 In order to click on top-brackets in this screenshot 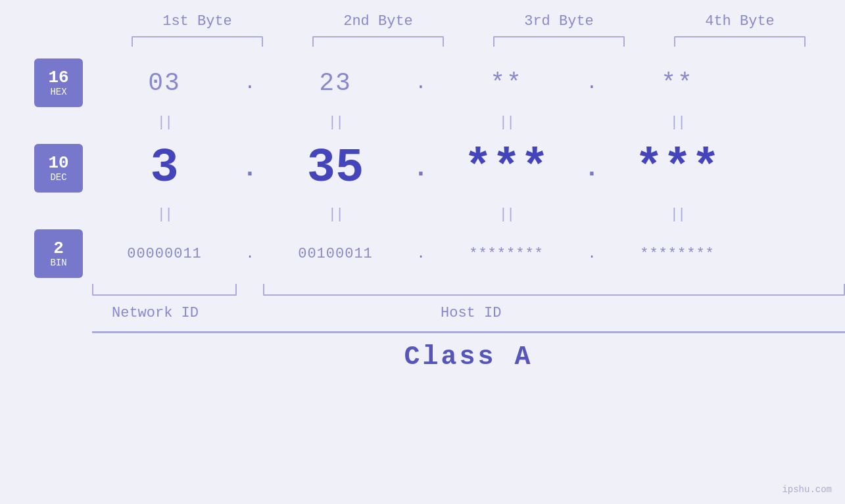, I will do `click(469, 41)`.